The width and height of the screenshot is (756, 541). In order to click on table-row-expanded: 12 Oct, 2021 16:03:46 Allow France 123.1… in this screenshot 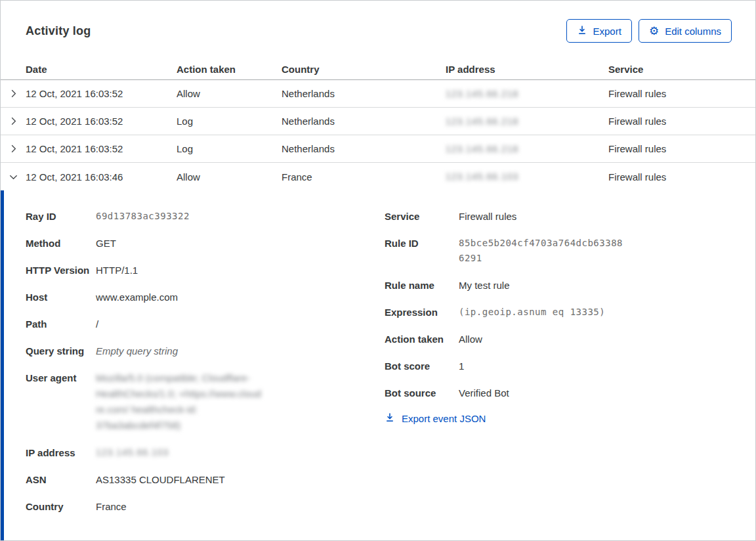, I will do `click(378, 177)`.